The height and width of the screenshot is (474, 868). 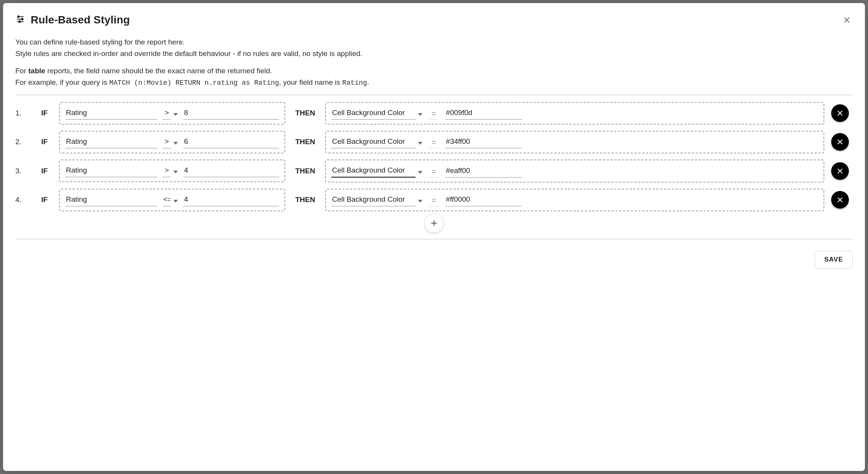 What do you see at coordinates (194, 83) in the screenshot?
I see `example-query-code: MATCH (n:Movie) RETURN n.rating as Ratin…` at bounding box center [194, 83].